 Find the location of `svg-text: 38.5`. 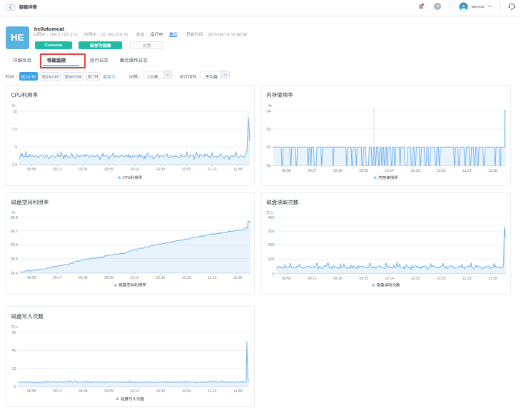

svg-text: 38.5 is located at coordinates (14, 259).